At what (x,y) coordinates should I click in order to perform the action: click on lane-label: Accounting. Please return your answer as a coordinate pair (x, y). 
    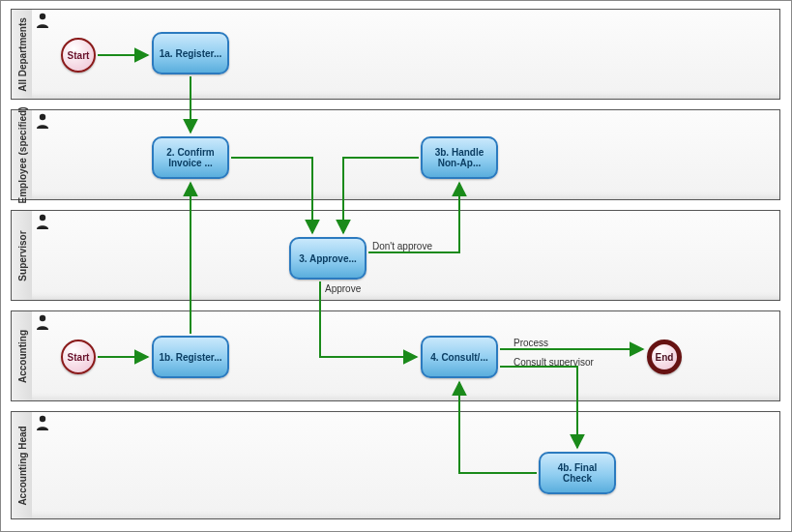
    Looking at the image, I should click on (23, 356).